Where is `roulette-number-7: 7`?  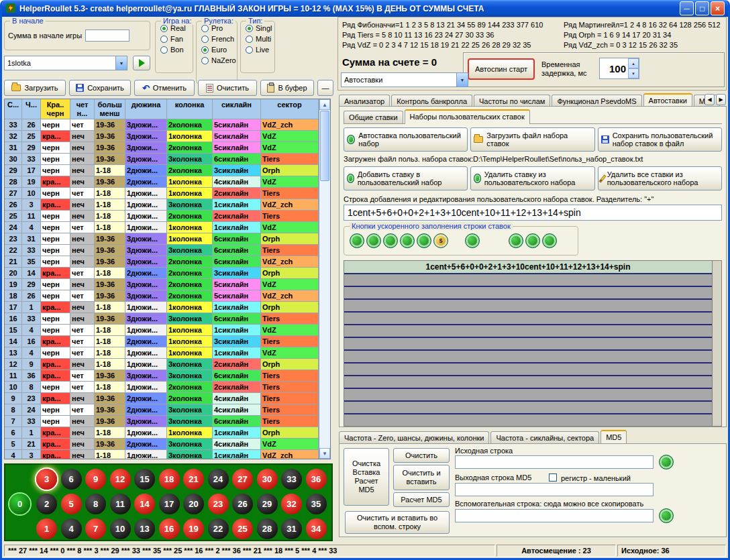 roulette-number-7: 7 is located at coordinates (95, 528).